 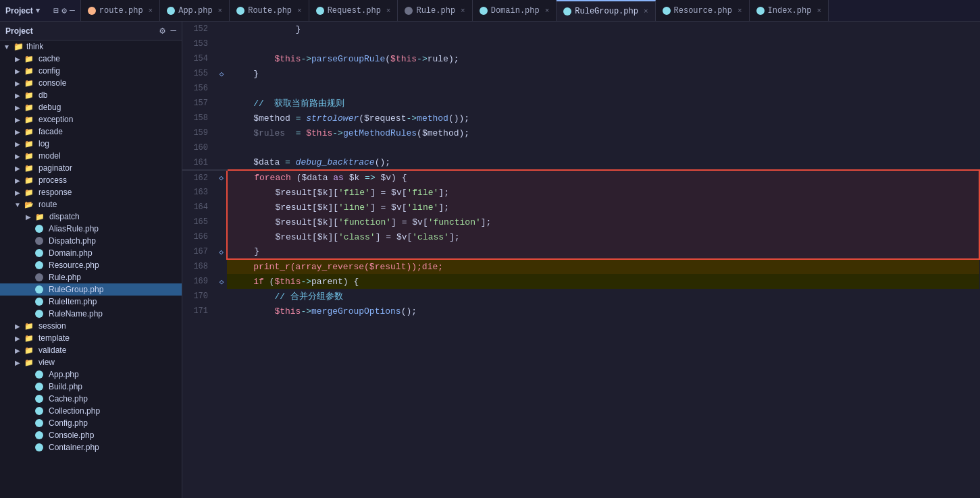 What do you see at coordinates (56, 11) in the screenshot?
I see `layout-icon: ⊟` at bounding box center [56, 11].